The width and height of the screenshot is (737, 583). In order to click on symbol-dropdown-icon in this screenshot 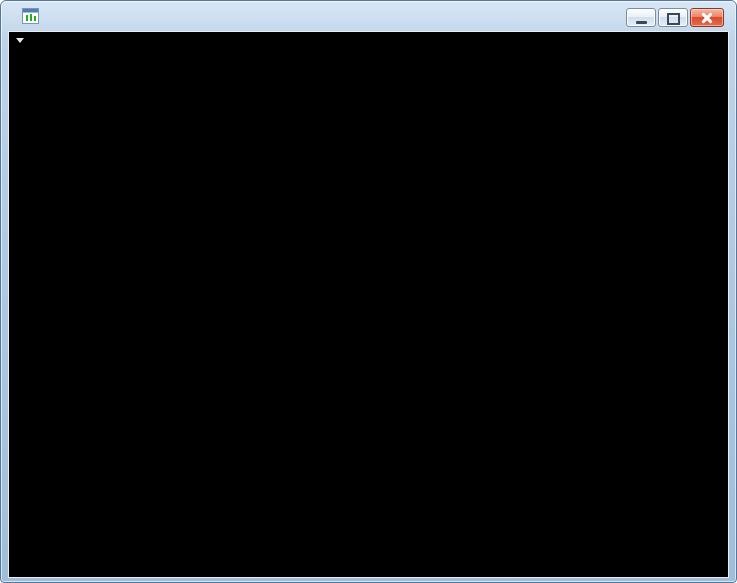, I will do `click(20, 40)`.